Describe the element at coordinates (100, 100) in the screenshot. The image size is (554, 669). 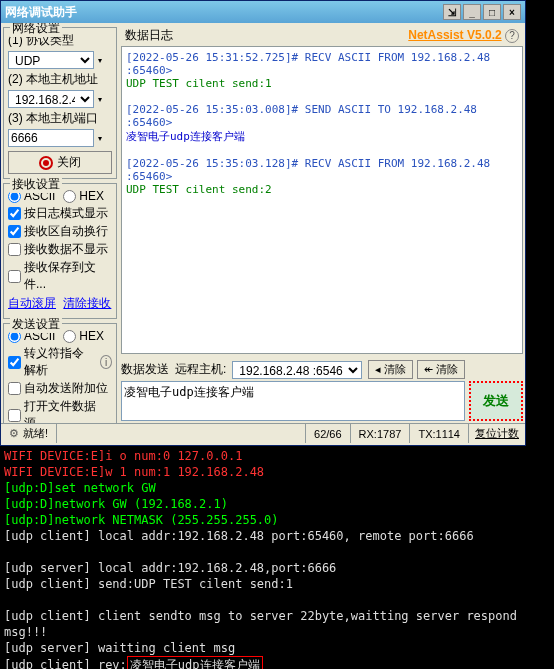
I see `host-caret-icon: ▾` at that location.